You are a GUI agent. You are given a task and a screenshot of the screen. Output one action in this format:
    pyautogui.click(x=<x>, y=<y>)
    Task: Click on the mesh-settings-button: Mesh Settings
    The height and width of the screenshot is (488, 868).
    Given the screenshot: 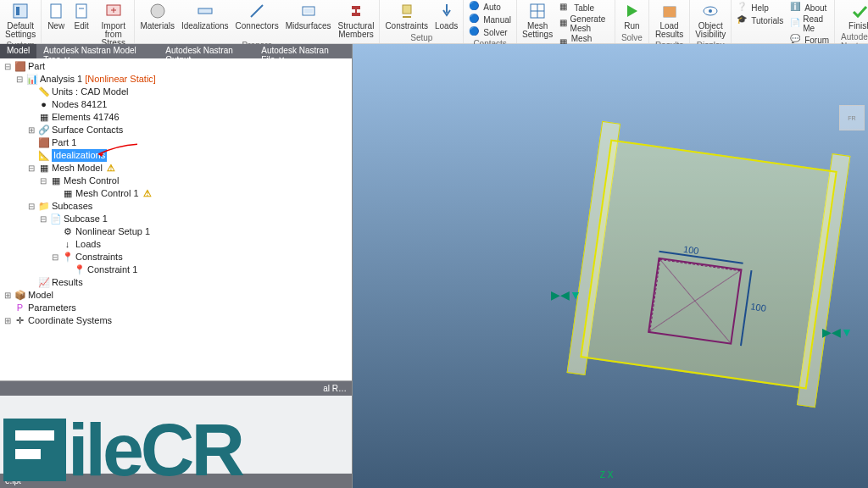 What is the action you would take?
    pyautogui.click(x=537, y=20)
    